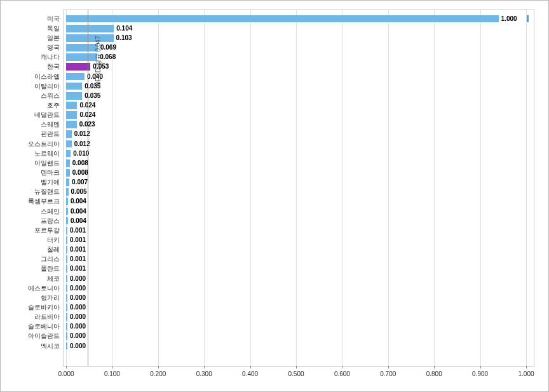 Image resolution: width=549 pixels, height=392 pixels. I want to click on x-tick-label: 0.600, so click(342, 374).